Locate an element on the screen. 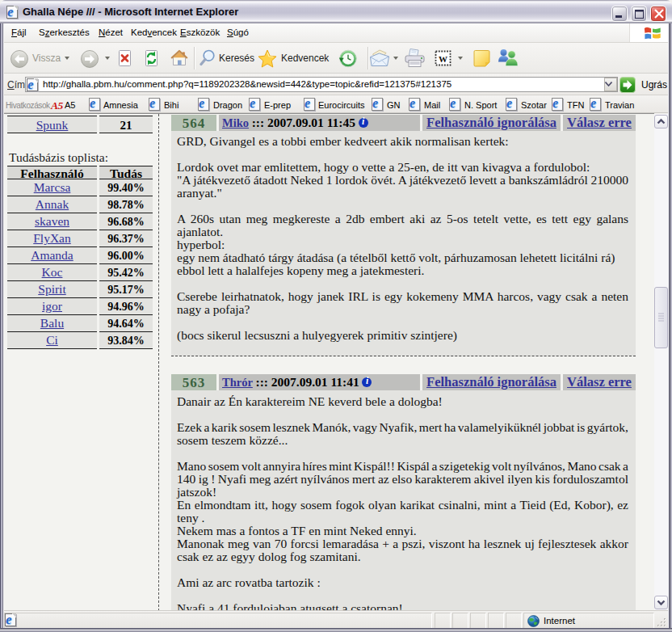  svg-text: W is located at coordinates (443, 59).